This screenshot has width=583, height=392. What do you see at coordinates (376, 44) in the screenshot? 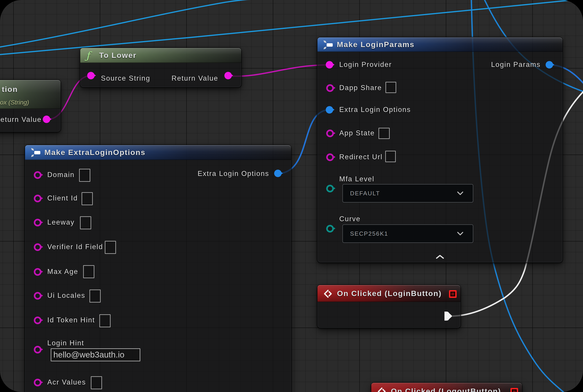
I see `node-title: Make LoginParams` at bounding box center [376, 44].